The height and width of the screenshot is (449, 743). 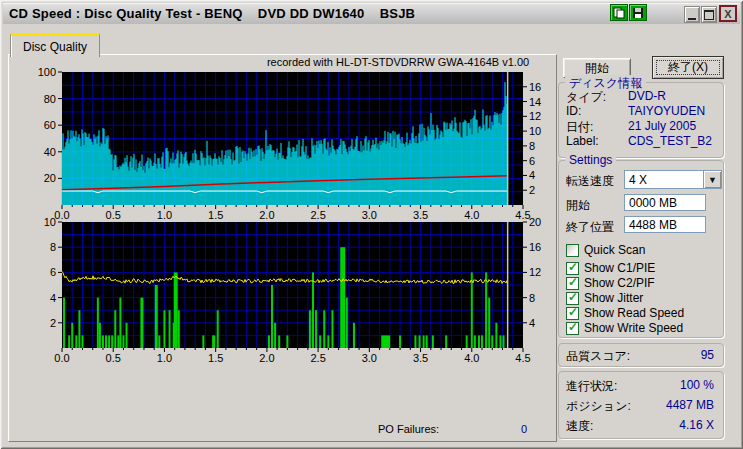 I want to click on show-read-speed-checkbox, so click(x=572, y=314).